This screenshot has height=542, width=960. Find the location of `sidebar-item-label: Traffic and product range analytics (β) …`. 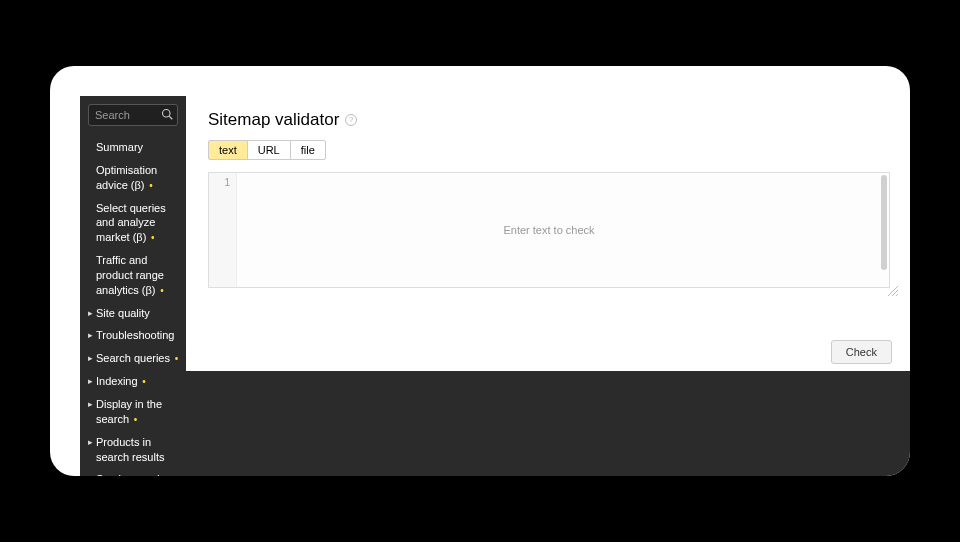

sidebar-item-label: Traffic and product range analytics (β) … is located at coordinates (139, 276).